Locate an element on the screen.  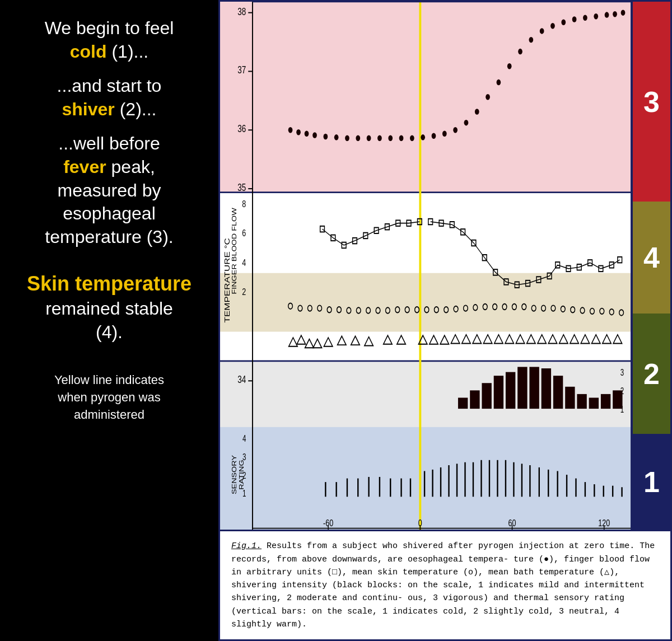
shiver-line1: ...and start to is located at coordinates (110, 86).